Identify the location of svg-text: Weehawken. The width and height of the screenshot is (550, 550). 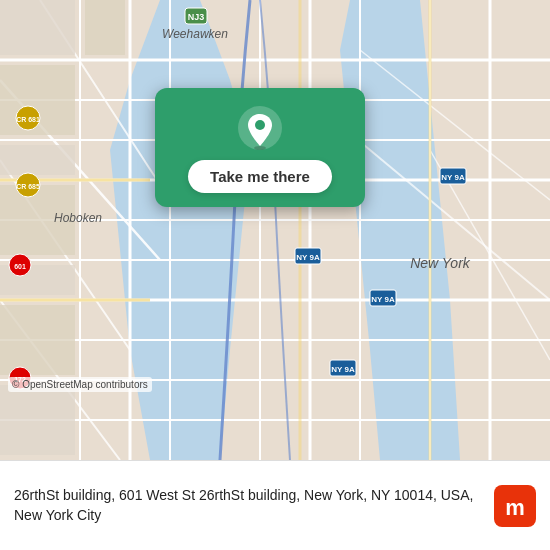
(195, 34).